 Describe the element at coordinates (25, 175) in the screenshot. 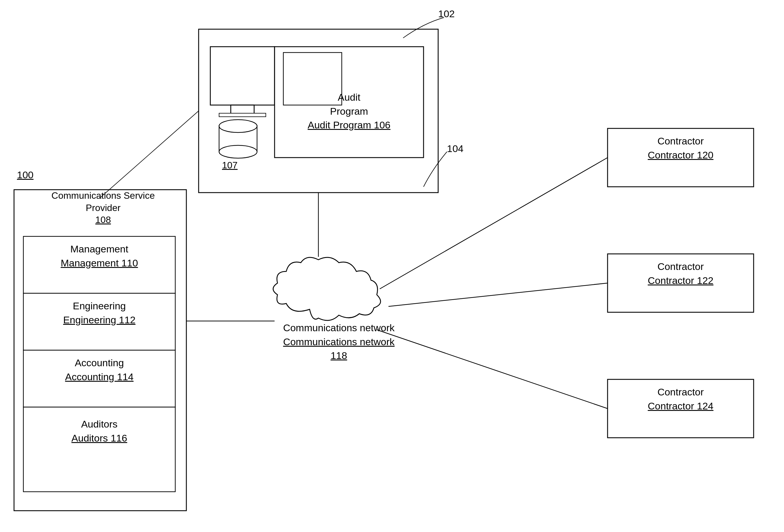

I see `ref-100-label: 100` at that location.